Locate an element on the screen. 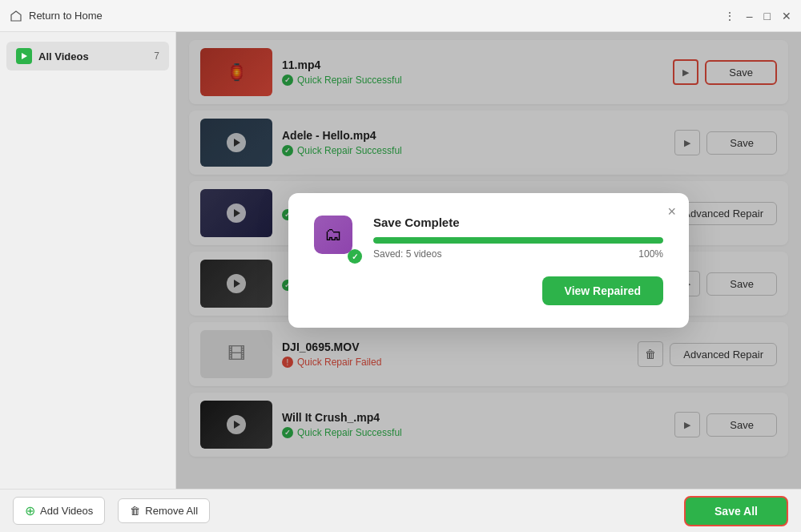  modal-title: Save Complete is located at coordinates (518, 223).